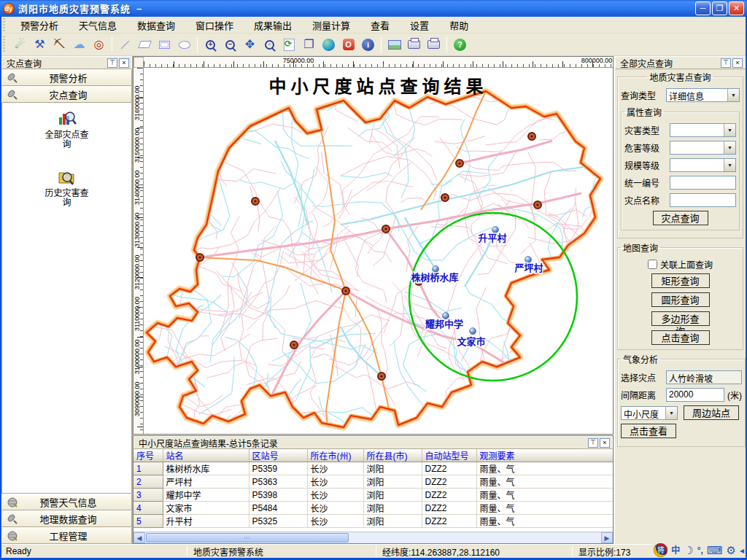  What do you see at coordinates (731, 550) in the screenshot?
I see `ime-settings-gear-icon: ⚙` at bounding box center [731, 550].